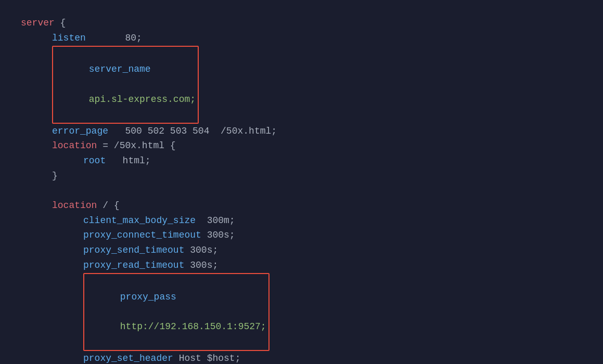  Describe the element at coordinates (302, 235) in the screenshot. I see `code-line-10: proxy_connect_timeout 300s;` at that location.